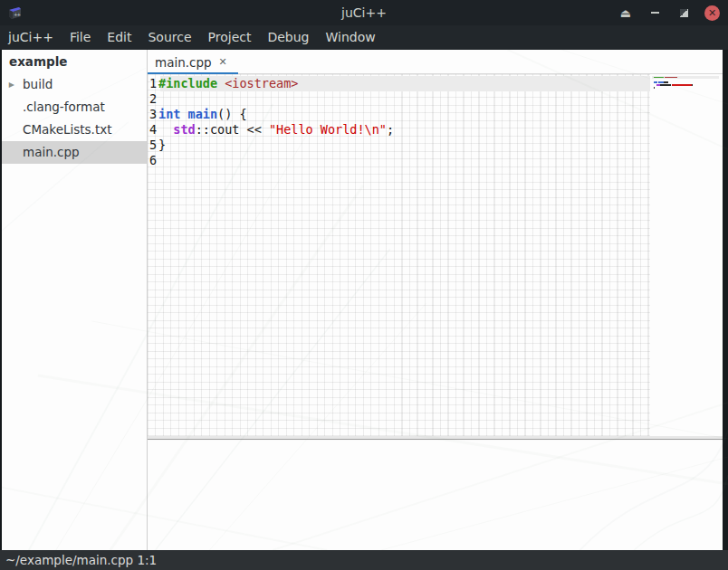  Describe the element at coordinates (153, 114) in the screenshot. I see `line-number: 3` at that location.